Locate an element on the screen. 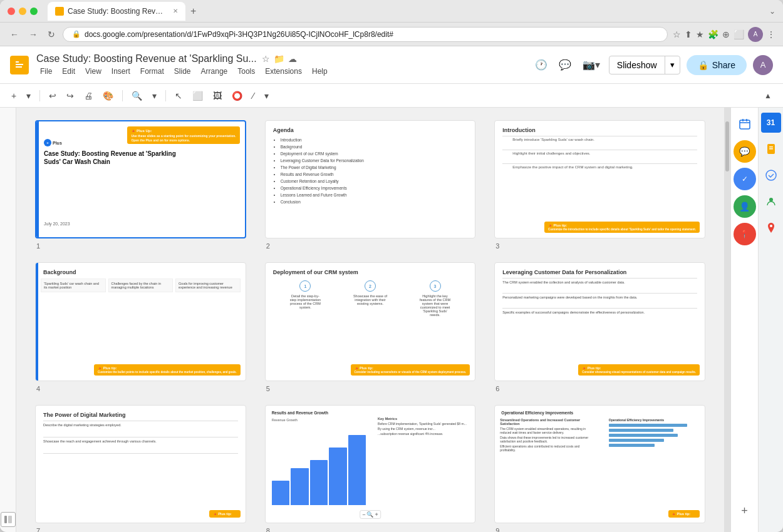 This screenshot has width=783, height=532. plus-badge-3: 🔺 Plus tip: Customize the introduction t… is located at coordinates (622, 227).